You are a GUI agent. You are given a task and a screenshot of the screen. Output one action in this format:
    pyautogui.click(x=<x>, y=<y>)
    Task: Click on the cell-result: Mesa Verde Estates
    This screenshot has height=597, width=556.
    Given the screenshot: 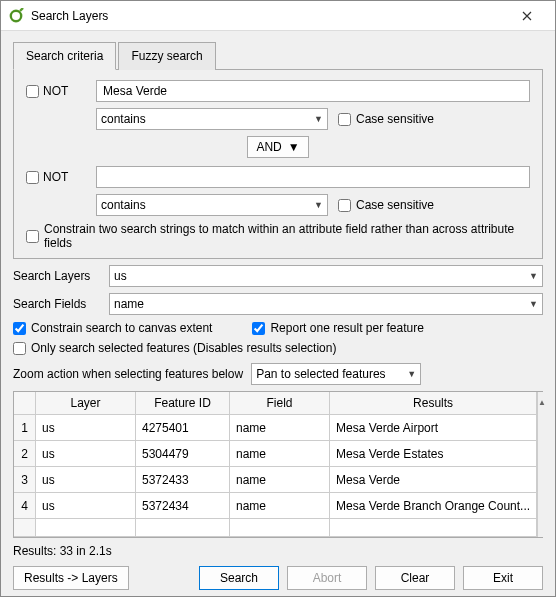 What is the action you would take?
    pyautogui.click(x=434, y=454)
    